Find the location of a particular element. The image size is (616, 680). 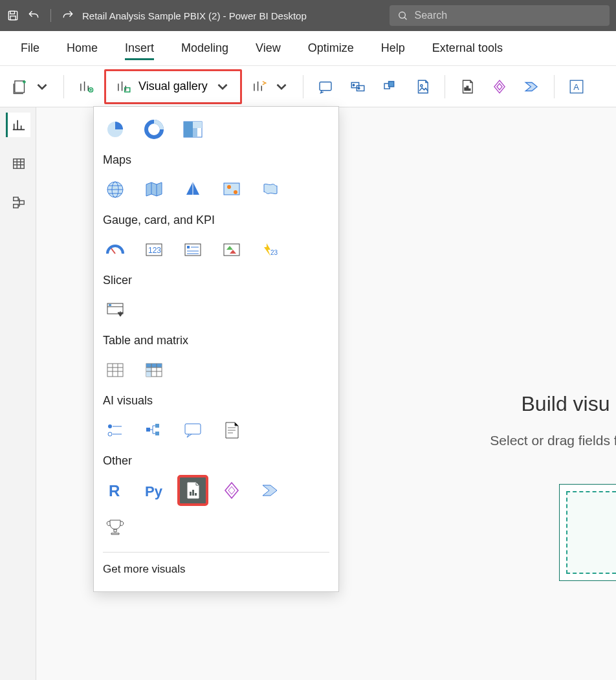

canvas-heading: Build visu is located at coordinates (526, 404).